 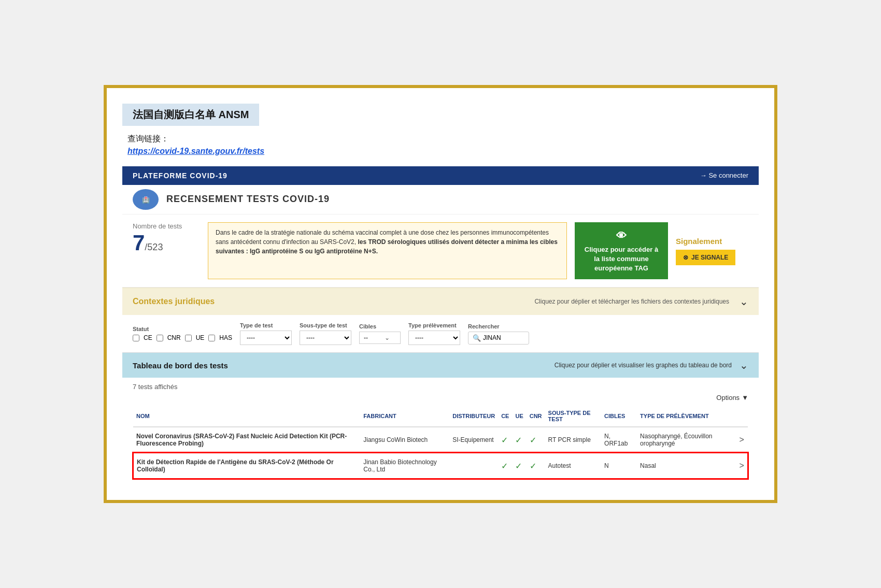 What do you see at coordinates (505, 466) in the screenshot?
I see `ce-check-icon-2: ✓` at bounding box center [505, 466].